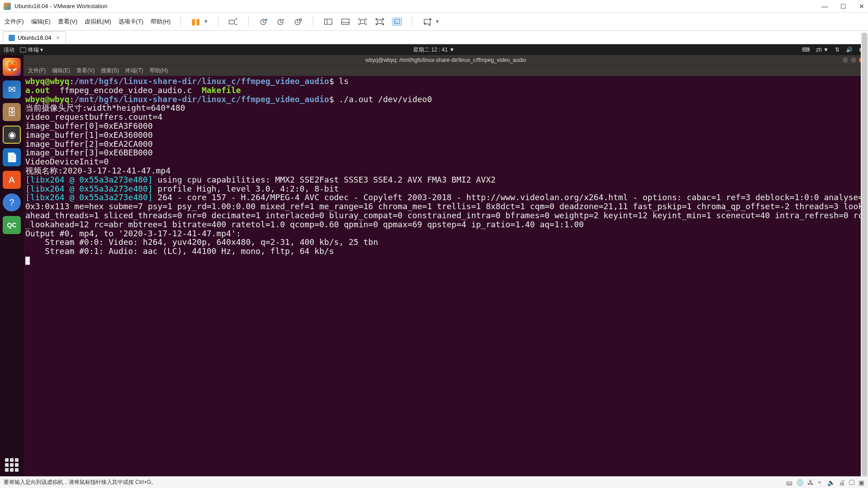 This screenshot has height=488, width=868. I want to click on vm-tab-label: Ubuntu18.04, so click(34, 38).